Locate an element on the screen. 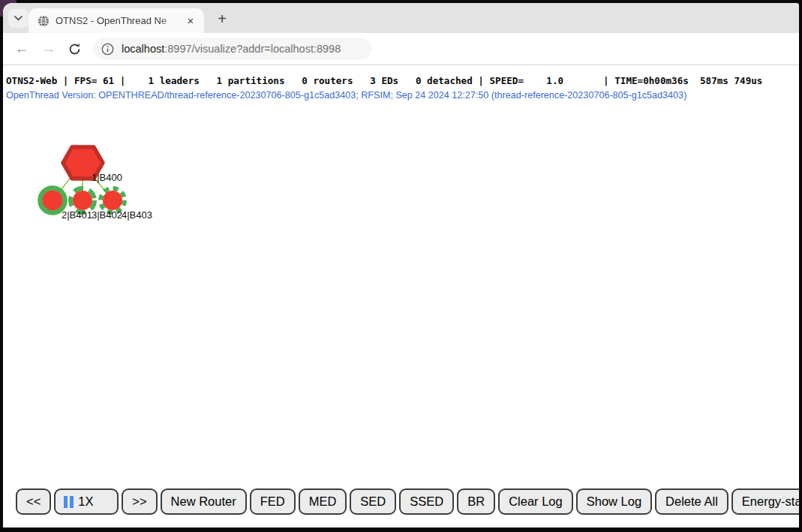 This screenshot has width=802, height=532. button-label: Energy-stats ↗ is located at coordinates (770, 501).